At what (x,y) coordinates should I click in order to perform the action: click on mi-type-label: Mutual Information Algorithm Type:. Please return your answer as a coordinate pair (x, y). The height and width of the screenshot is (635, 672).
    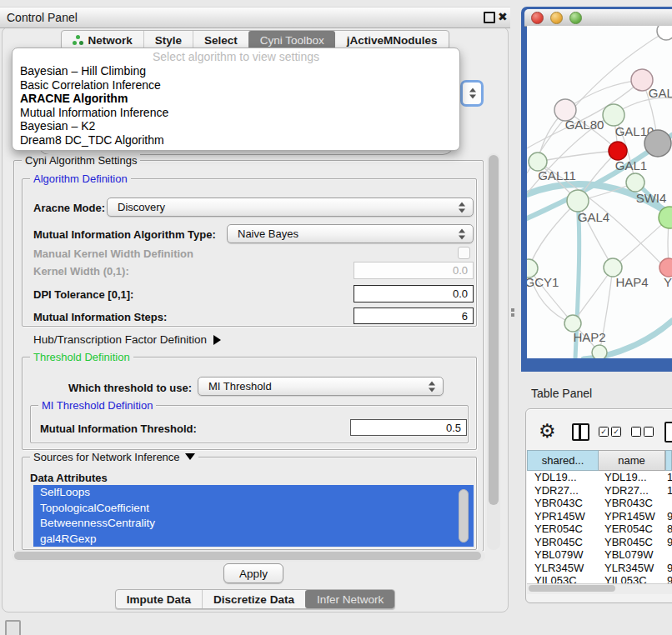
    Looking at the image, I should click on (125, 235).